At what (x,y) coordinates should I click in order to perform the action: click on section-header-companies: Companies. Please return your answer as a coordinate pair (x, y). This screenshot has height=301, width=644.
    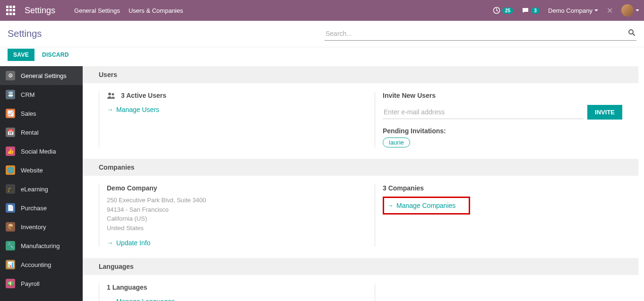
    Looking at the image, I should click on (361, 167).